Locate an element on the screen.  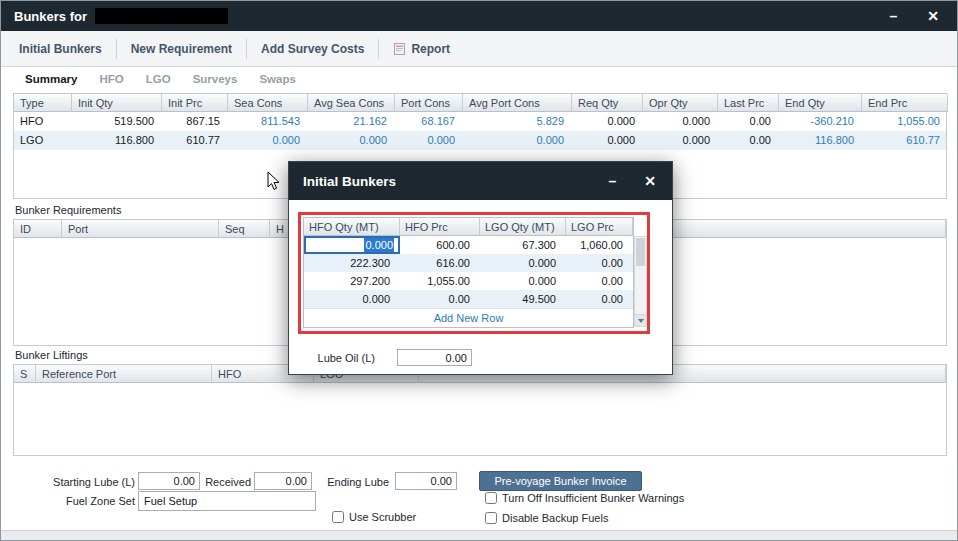
cell-type: HFO is located at coordinates (43, 122).